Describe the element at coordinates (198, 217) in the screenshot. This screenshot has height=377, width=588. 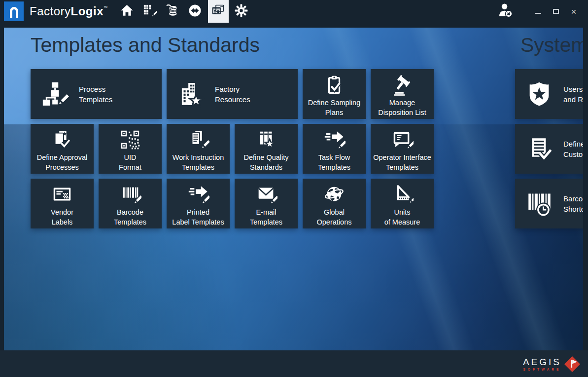
I see `tile-label: PrintedLabel Templates` at that location.